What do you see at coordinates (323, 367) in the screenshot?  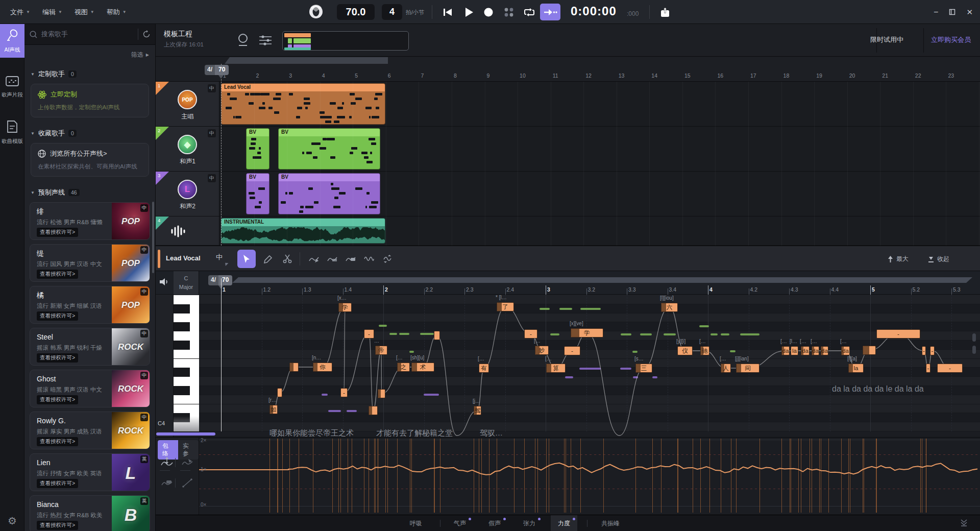 I see `note-你: 你` at bounding box center [323, 367].